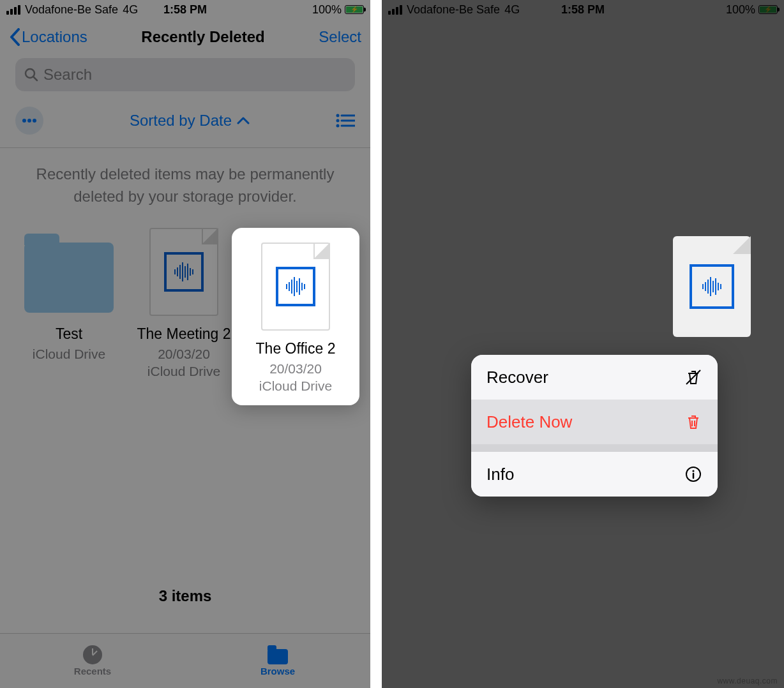  What do you see at coordinates (501, 475) in the screenshot?
I see `menu-item-label: Info` at bounding box center [501, 475].